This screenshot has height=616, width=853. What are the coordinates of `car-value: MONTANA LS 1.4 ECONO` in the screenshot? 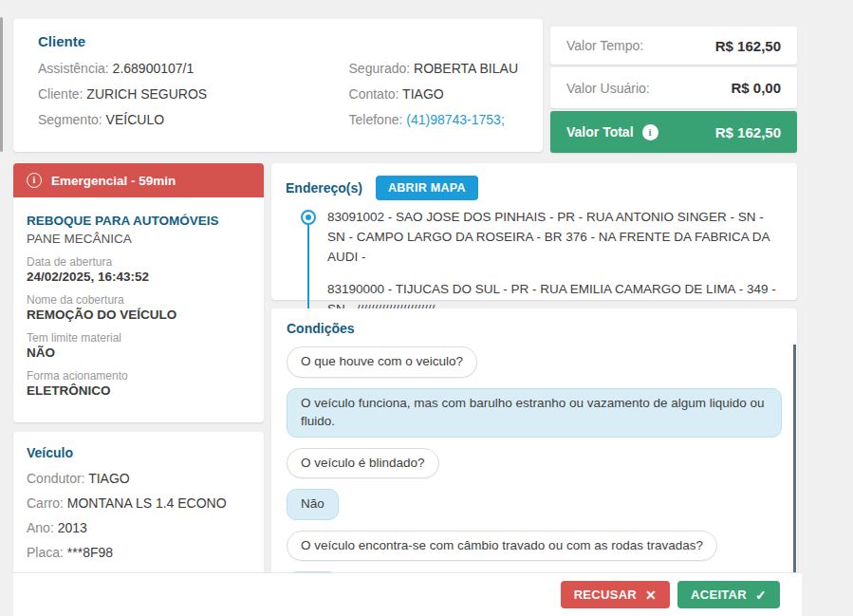 It's located at (147, 503).